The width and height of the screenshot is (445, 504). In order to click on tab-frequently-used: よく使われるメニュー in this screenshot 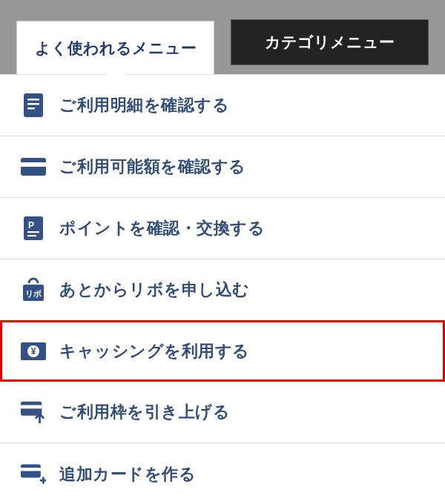, I will do `click(116, 47)`.